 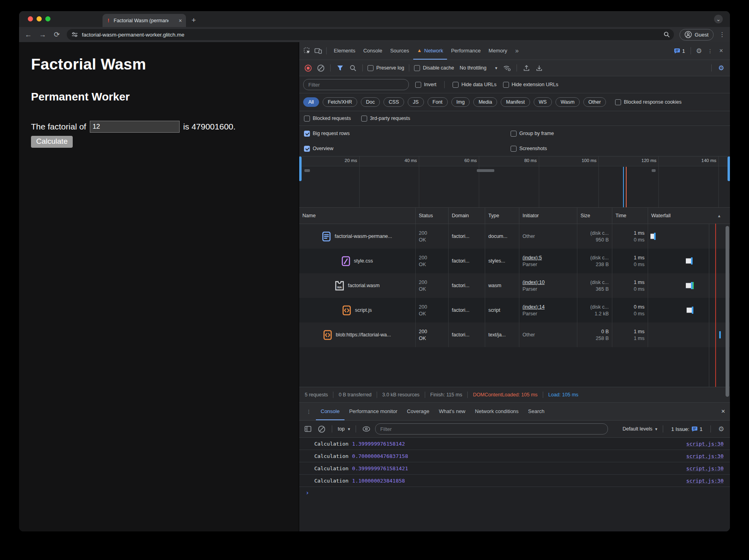 I want to click on group-by-frame-checkbox, so click(x=513, y=133).